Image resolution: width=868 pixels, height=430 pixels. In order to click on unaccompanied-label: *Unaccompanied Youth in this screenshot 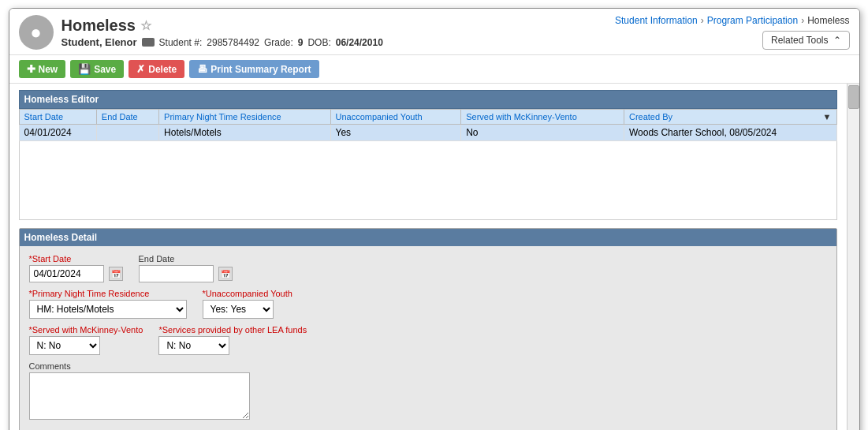, I will do `click(248, 294)`.